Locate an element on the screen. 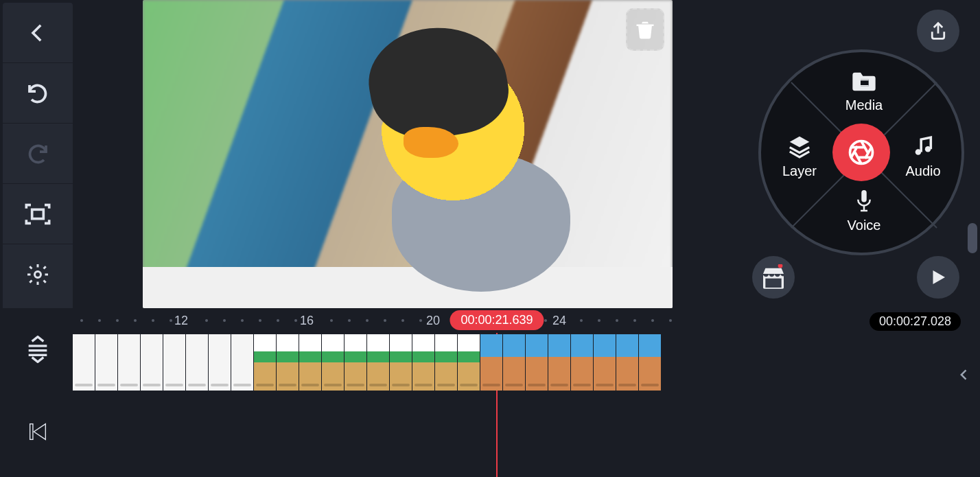  store-icon is located at coordinates (773, 277).